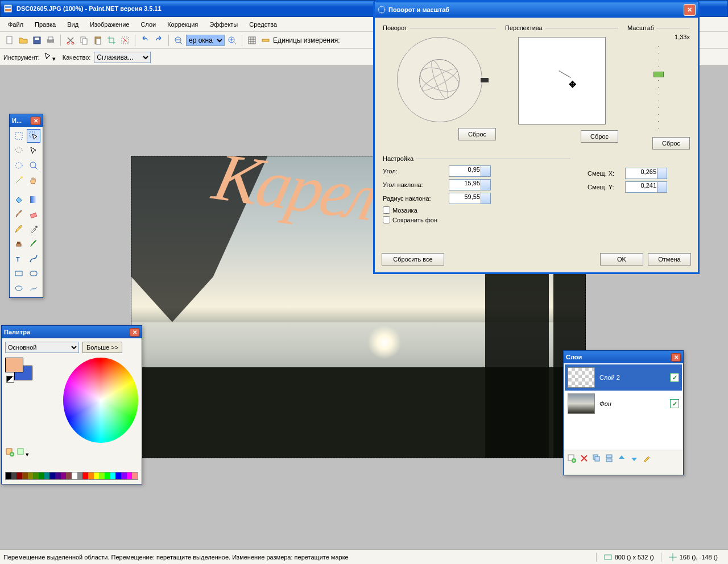 The height and width of the screenshot is (564, 728). I want to click on menu-view: Вид, so click(73, 24).